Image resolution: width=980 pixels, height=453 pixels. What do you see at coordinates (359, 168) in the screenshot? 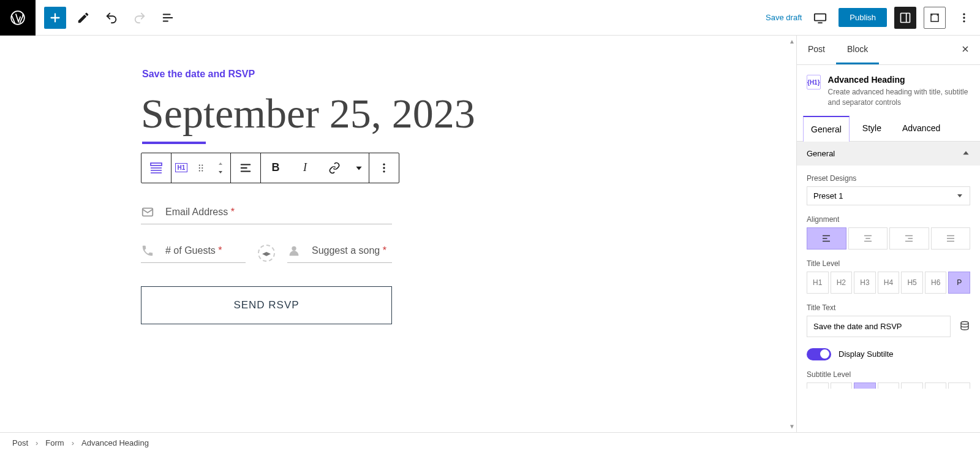
I see `more-rich-text-button` at bounding box center [359, 168].